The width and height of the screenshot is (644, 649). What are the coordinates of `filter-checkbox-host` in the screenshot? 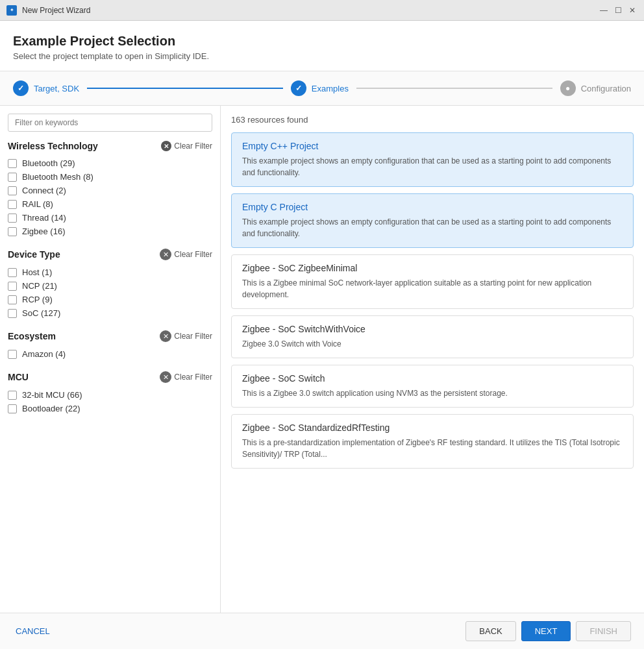 It's located at (12, 273).